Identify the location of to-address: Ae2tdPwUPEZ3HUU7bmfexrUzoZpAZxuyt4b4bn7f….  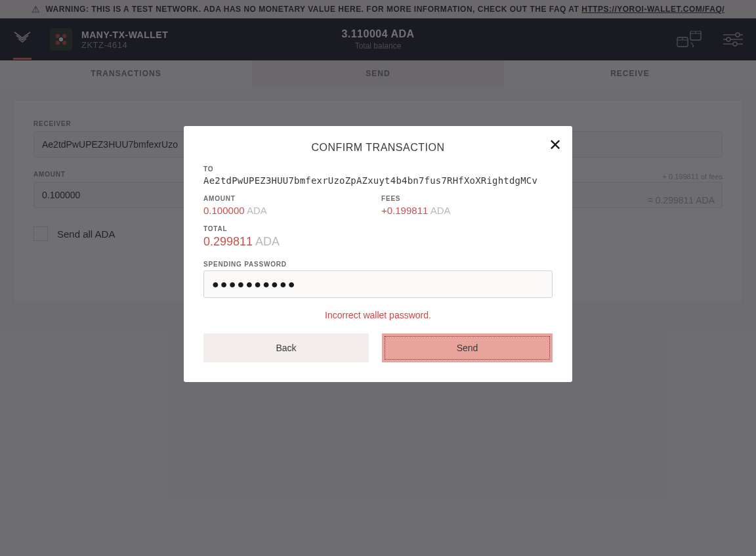
(378, 181).